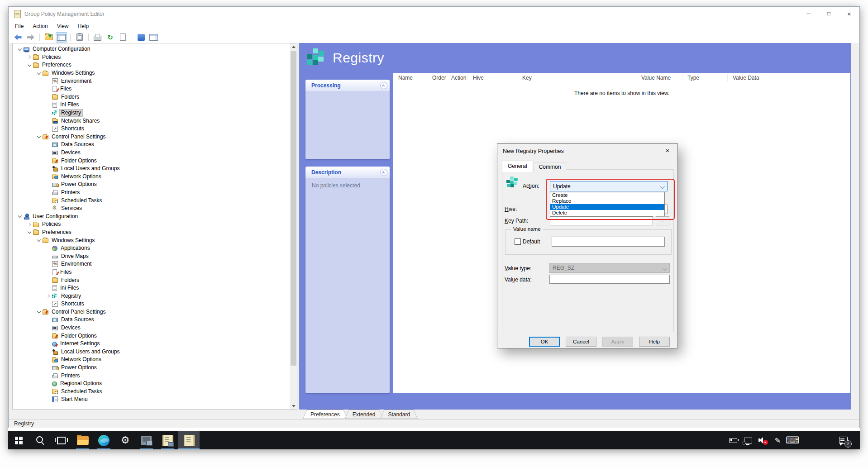 The height and width of the screenshot is (467, 868). Describe the element at coordinates (62, 440) in the screenshot. I see `task-view-button` at that location.